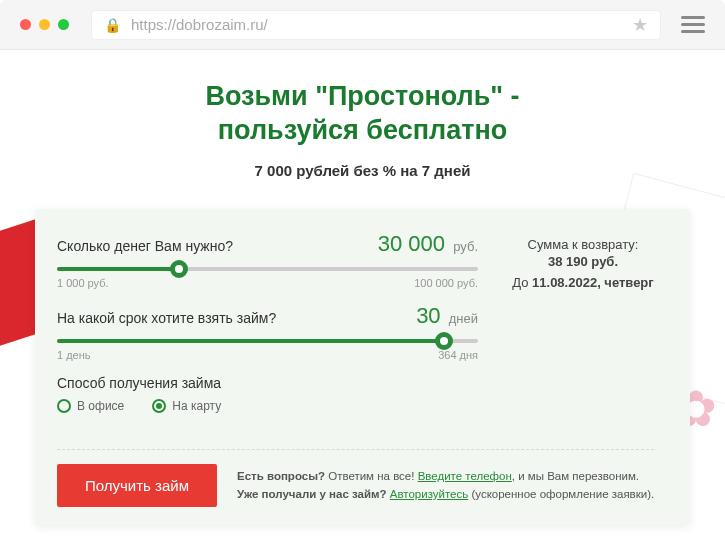 Image resolution: width=725 pixels, height=539 pixels. What do you see at coordinates (446, 486) in the screenshot?
I see `footer-help-text: Есть вопросы? Ответим на все! Введите те…` at bounding box center [446, 486].